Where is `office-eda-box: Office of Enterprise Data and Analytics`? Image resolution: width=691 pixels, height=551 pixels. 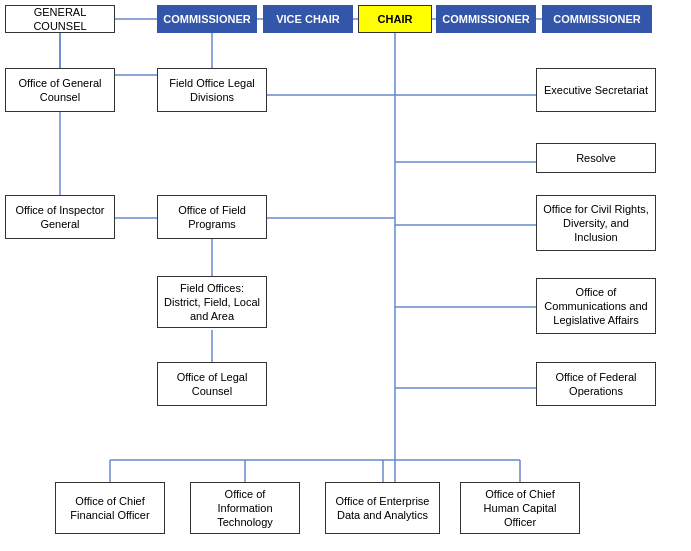
office-eda-box: Office of Enterprise Data and Analytics is located at coordinates (382, 508).